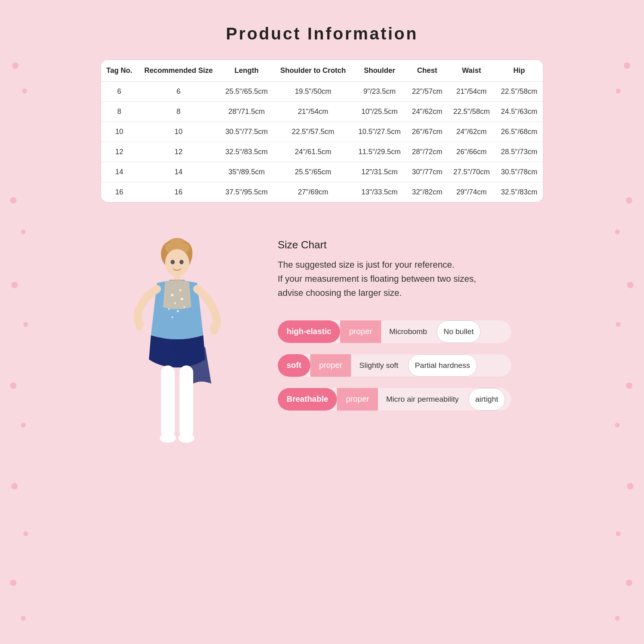  Describe the element at coordinates (471, 71) in the screenshot. I see `table-header-cell: Waist` at that location.